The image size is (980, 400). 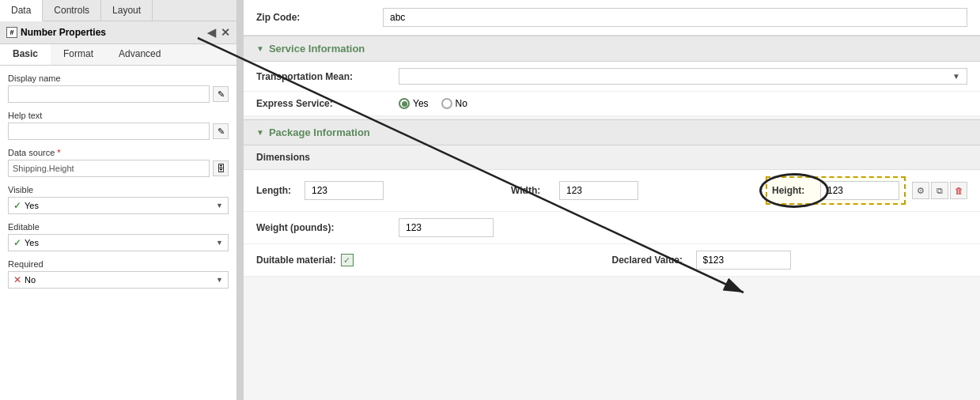 What do you see at coordinates (119, 125) in the screenshot?
I see `help-text-group: Help text ✎` at bounding box center [119, 125].